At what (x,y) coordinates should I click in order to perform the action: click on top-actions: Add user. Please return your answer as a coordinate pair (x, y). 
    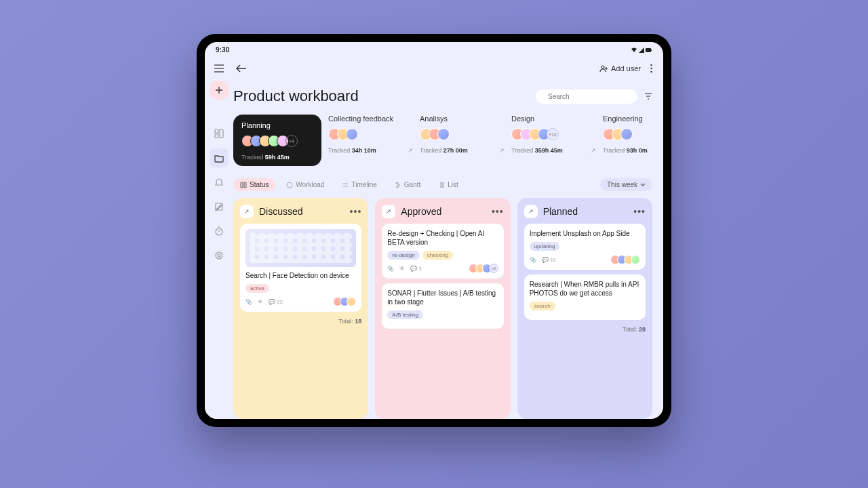
    Looking at the image, I should click on (626, 68).